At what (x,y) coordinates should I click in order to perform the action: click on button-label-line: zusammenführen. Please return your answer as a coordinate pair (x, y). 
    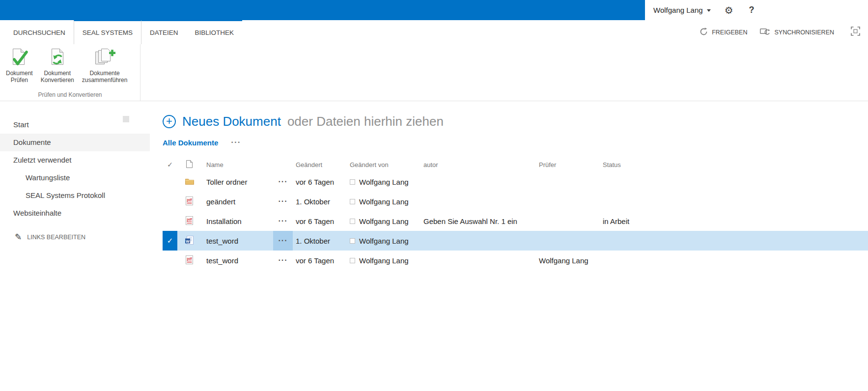
    Looking at the image, I should click on (105, 80).